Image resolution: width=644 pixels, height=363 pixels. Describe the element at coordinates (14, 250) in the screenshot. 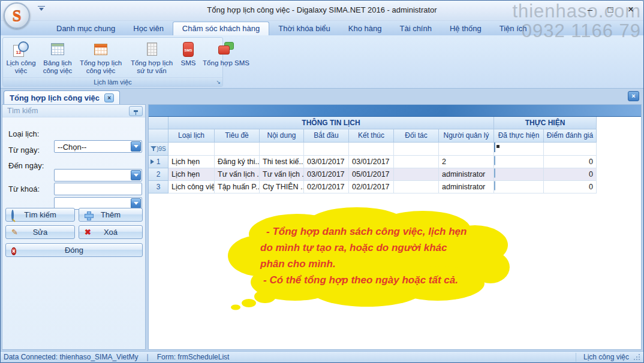

I see `close-circle-icon: ×` at that location.